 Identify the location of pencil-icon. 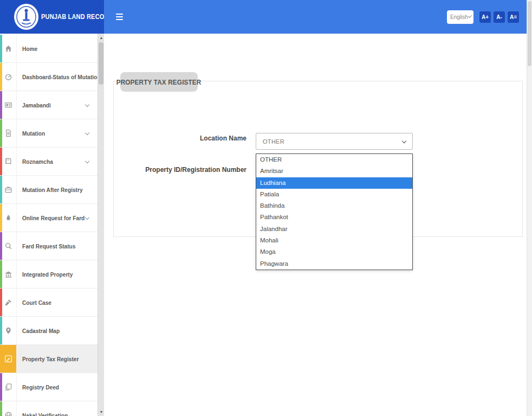
(8, 359).